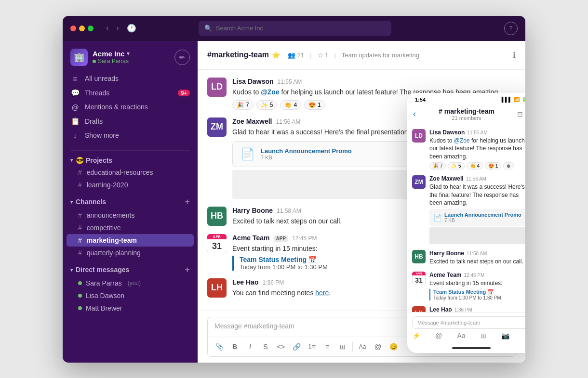  Describe the element at coordinates (130, 228) in the screenshot. I see `channel-item-competitive: # competitive` at that location.